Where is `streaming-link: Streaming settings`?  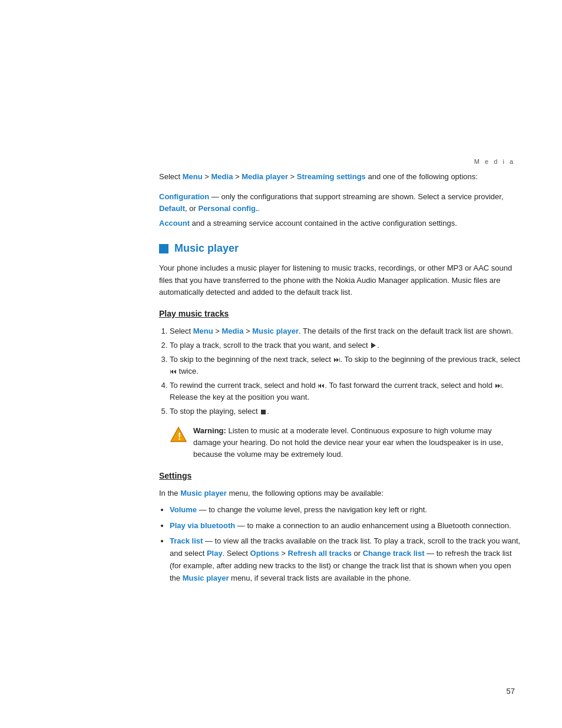
streaming-link: Streaming settings is located at coordinates (331, 177).